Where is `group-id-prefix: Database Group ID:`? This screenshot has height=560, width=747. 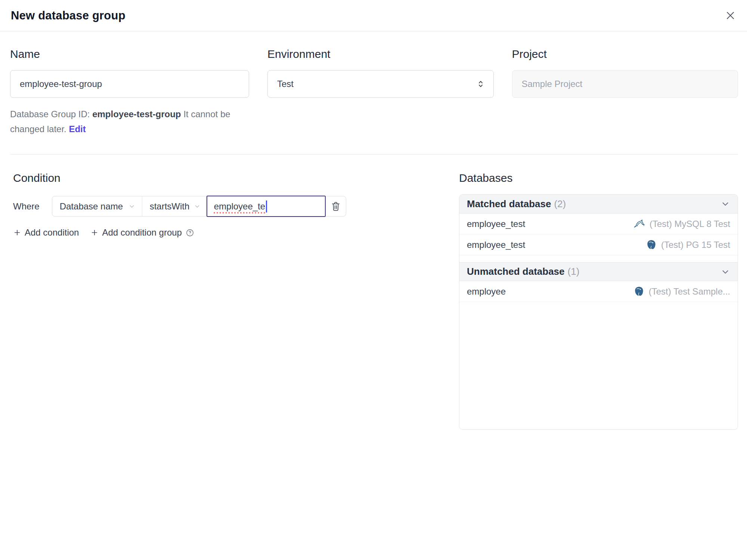 group-id-prefix: Database Group ID: is located at coordinates (51, 114).